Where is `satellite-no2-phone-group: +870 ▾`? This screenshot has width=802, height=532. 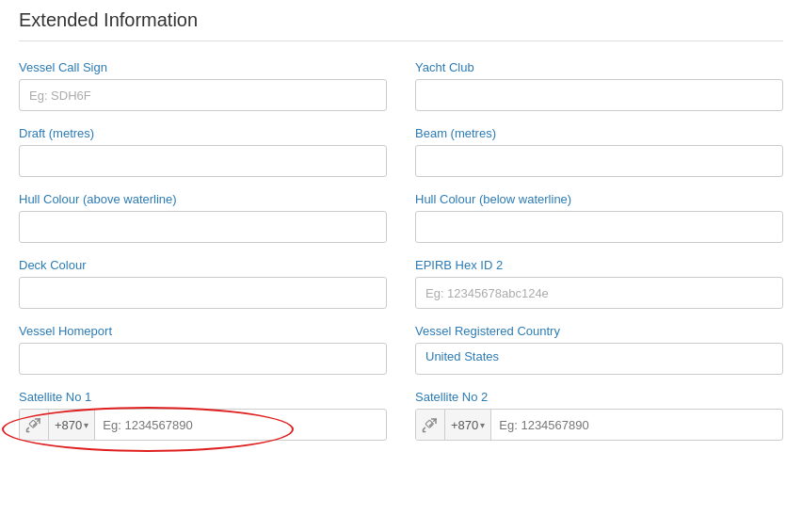
satellite-no2-phone-group: +870 ▾ is located at coordinates (599, 425).